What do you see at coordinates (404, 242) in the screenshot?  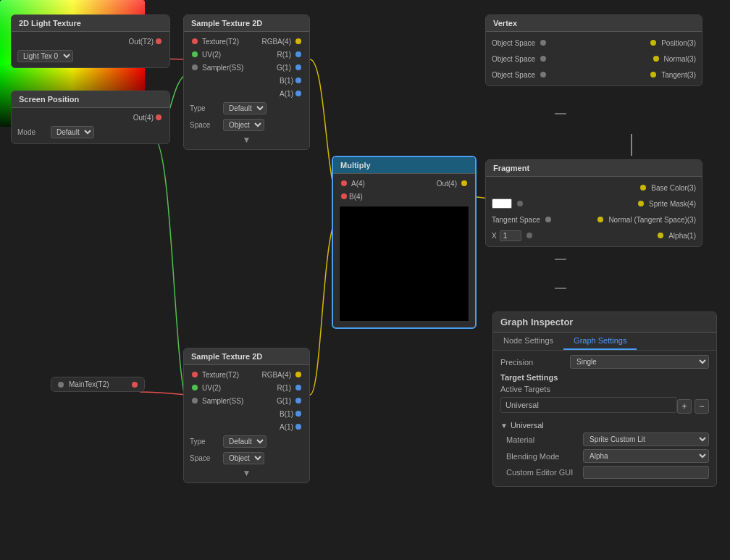 I see `node-multiply: Multiply A(4) Out(4) B(4)` at bounding box center [404, 242].